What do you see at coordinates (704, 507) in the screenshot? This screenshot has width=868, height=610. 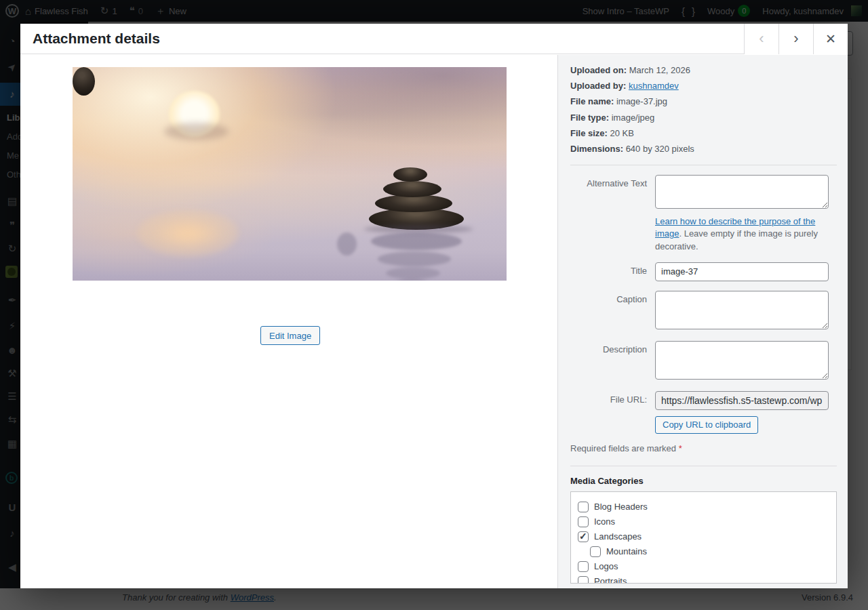 I see `category-blog-headers: Blog Headers` at bounding box center [704, 507].